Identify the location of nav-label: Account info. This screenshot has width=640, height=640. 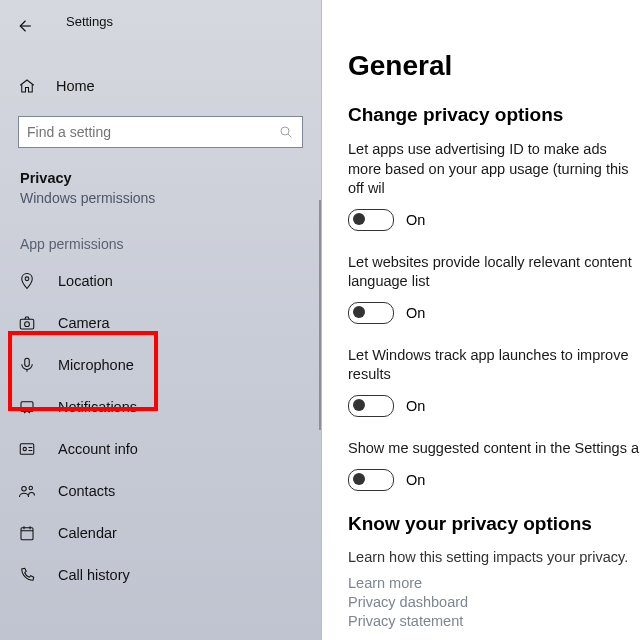
(98, 449).